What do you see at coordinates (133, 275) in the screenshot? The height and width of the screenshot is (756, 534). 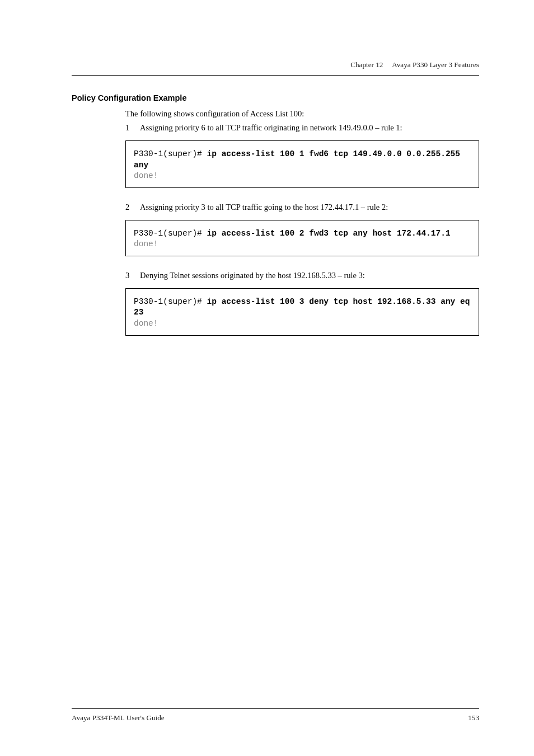 I see `item-number: 3` at bounding box center [133, 275].